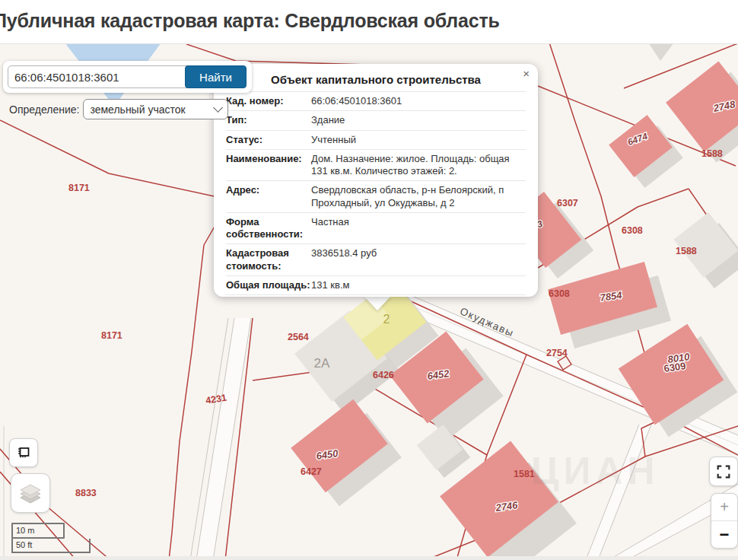  I want to click on search-input, so click(99, 77).